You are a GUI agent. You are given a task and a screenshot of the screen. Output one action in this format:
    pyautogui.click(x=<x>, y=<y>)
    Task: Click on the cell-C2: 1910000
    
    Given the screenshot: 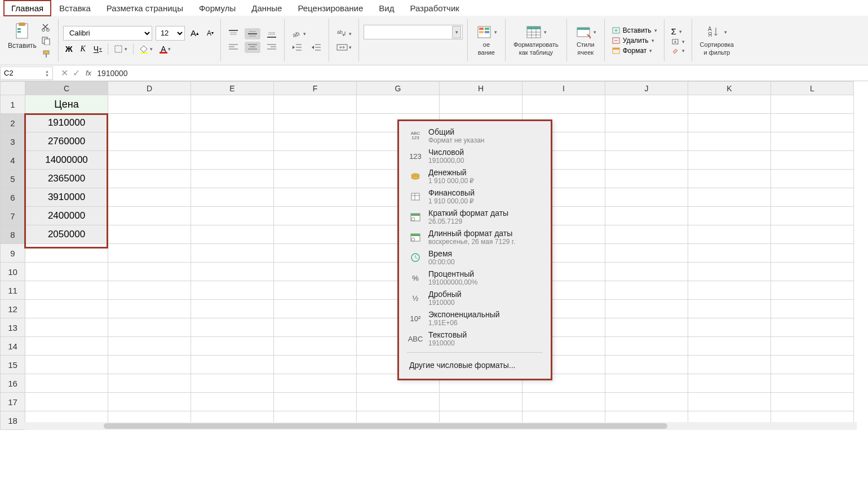 What is the action you would take?
    pyautogui.click(x=67, y=123)
    